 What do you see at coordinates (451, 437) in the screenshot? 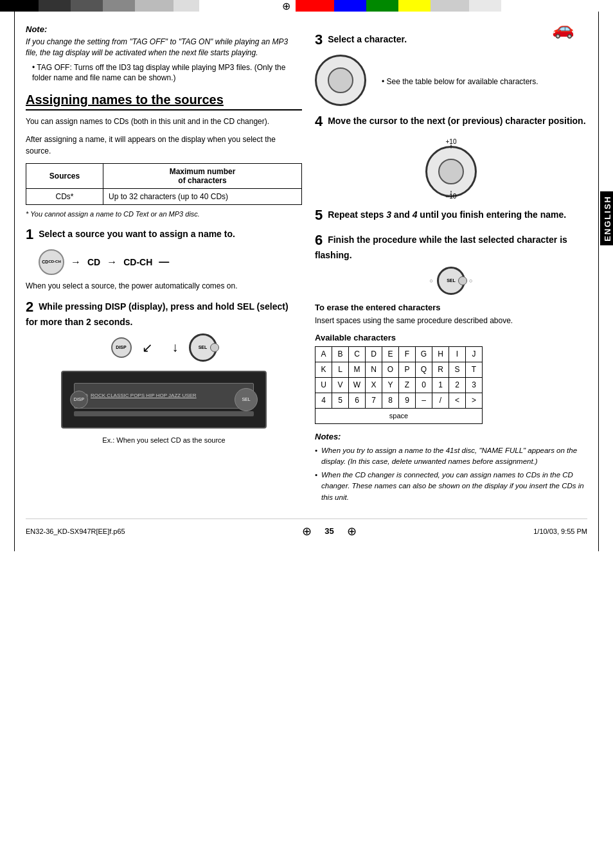
I see `notes-bottom-label: Notes:` at bounding box center [451, 437].